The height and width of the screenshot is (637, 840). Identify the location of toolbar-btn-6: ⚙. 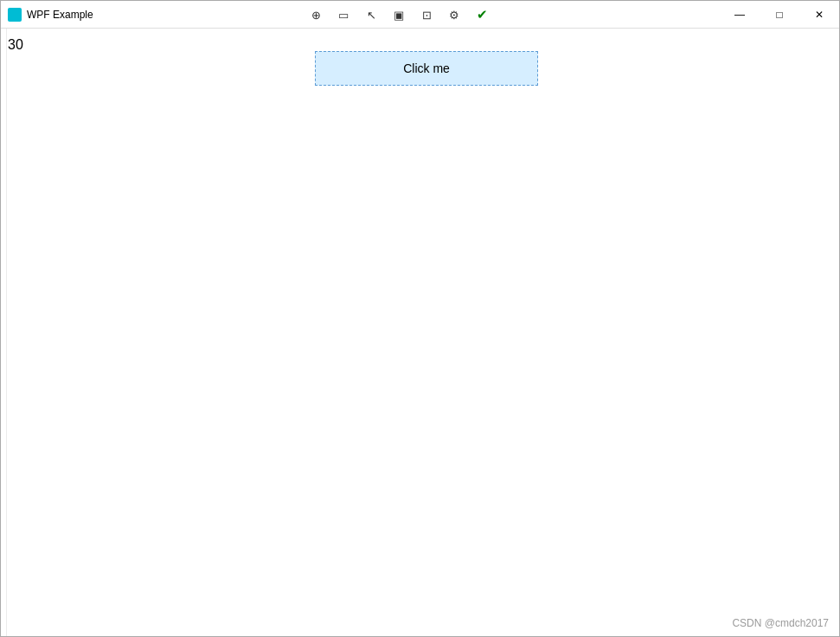
(454, 15).